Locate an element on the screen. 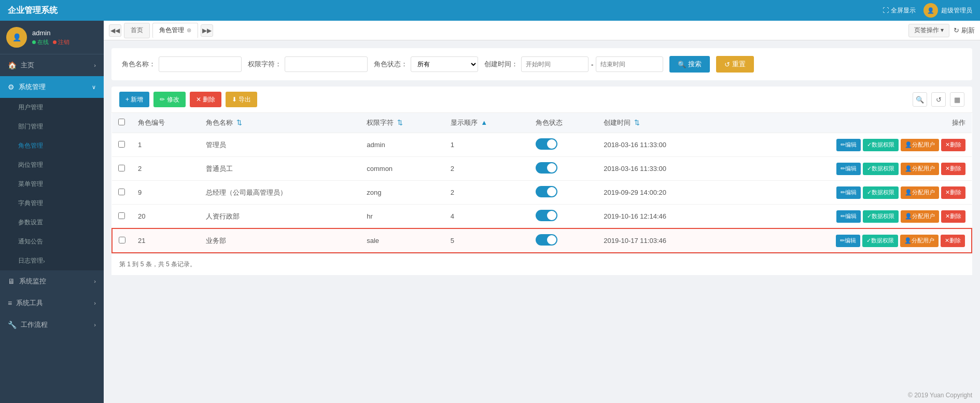 The width and height of the screenshot is (980, 403). app-title: 企业管理系统 is located at coordinates (33, 10).